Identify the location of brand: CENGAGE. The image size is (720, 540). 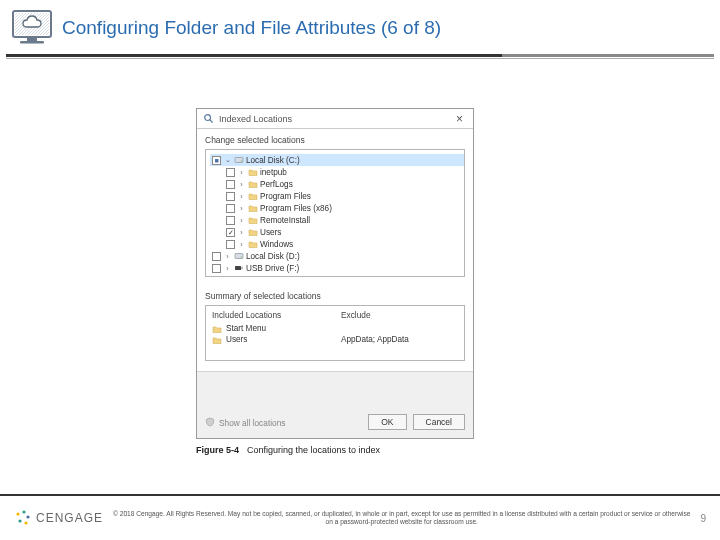
(58, 518).